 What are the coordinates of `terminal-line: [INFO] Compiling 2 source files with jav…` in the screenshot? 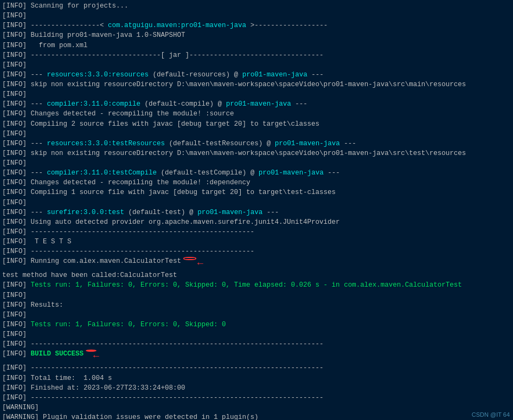 It's located at (256, 124).